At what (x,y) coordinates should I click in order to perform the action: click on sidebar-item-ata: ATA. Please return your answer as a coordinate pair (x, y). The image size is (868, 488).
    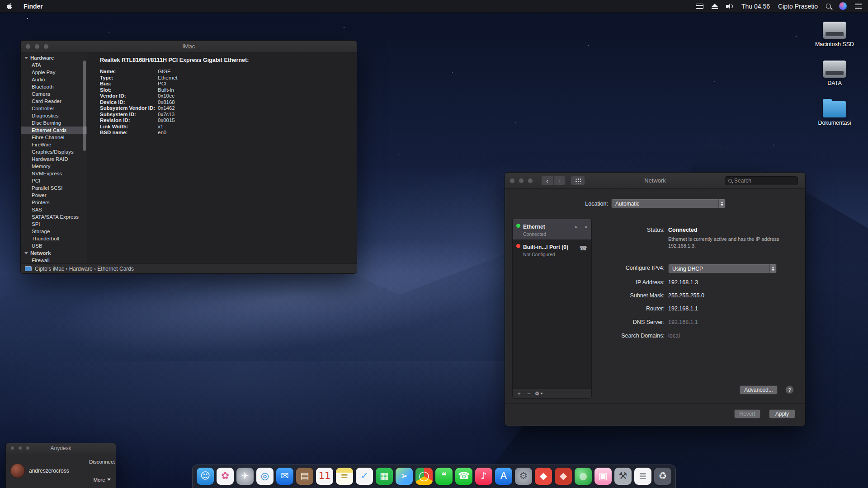
    Looking at the image, I should click on (54, 65).